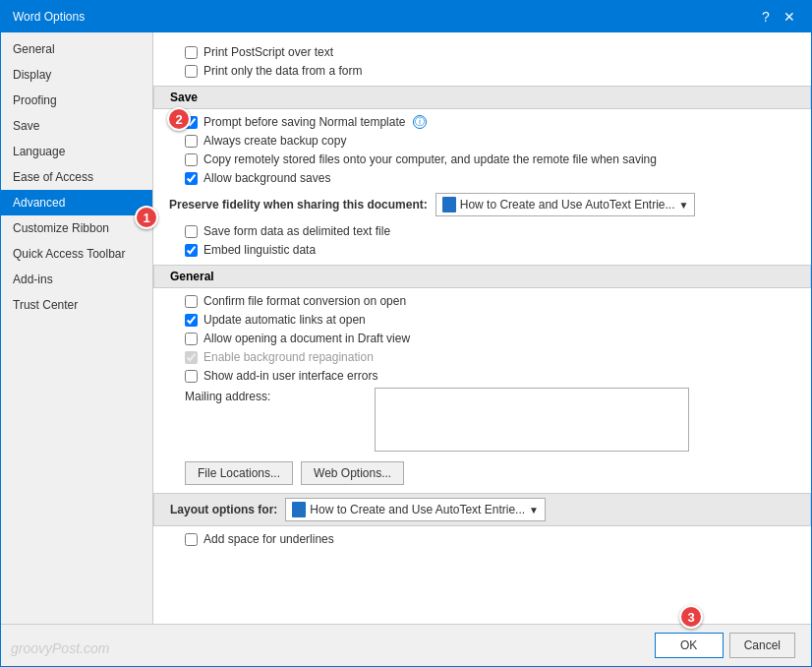  What do you see at coordinates (305, 301) in the screenshot?
I see `confirm-format-label: Confirm file format conversion on open` at bounding box center [305, 301].